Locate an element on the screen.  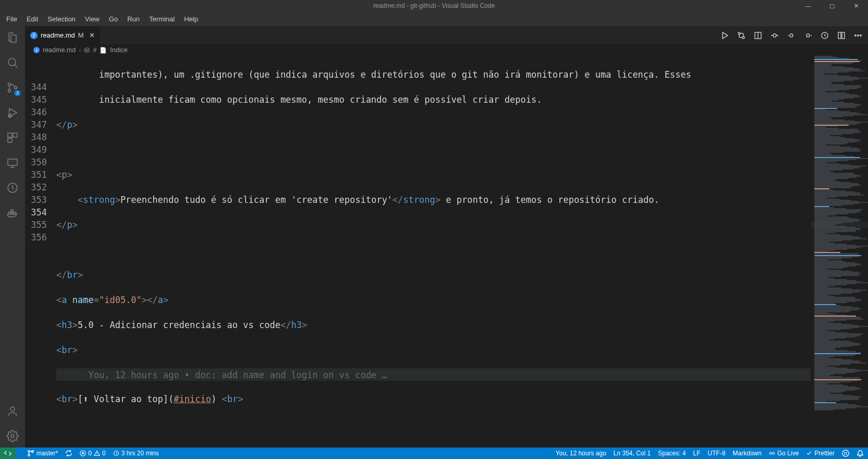
explorer-icon is located at coordinates (13, 38).